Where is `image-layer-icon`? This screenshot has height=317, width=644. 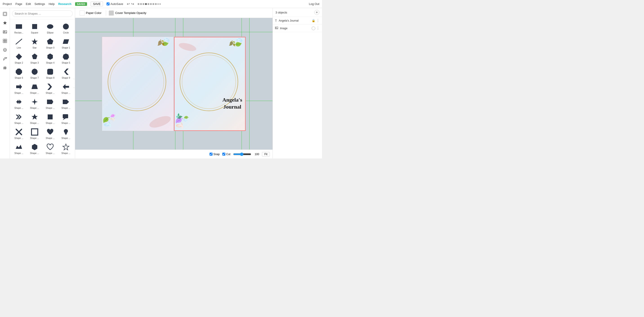 image-layer-icon is located at coordinates (276, 28).